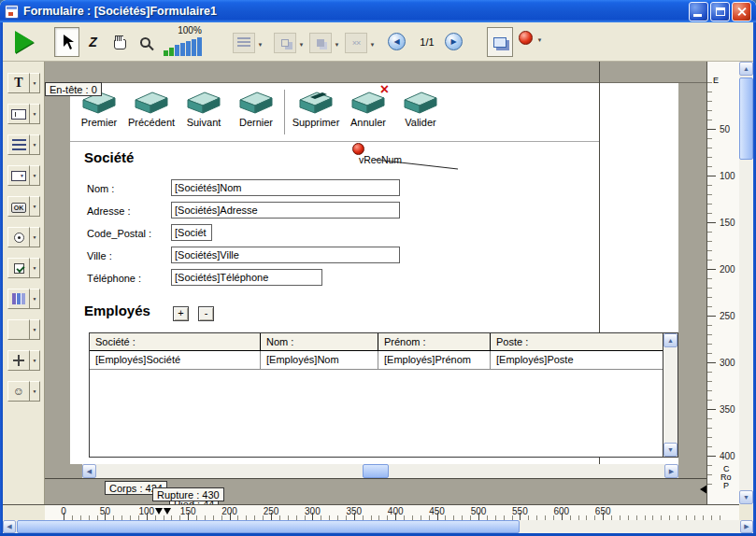 This screenshot has width=756, height=536. Describe the element at coordinates (256, 108) in the screenshot. I see `form-button-last: Dernier` at that location.